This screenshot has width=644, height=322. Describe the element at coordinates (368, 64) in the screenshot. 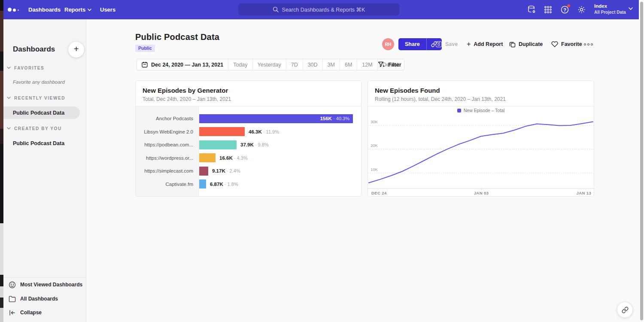

I see `preset-12m: 12M` at that location.